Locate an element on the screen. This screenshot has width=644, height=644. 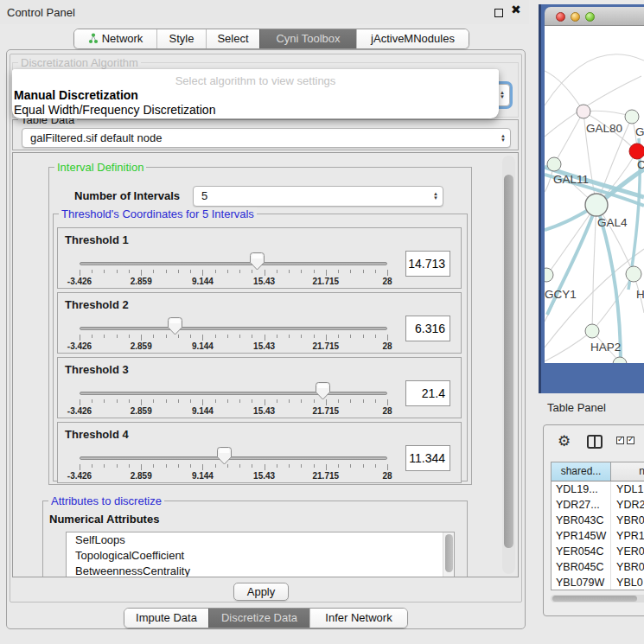
column-header-name: na is located at coordinates (628, 472).